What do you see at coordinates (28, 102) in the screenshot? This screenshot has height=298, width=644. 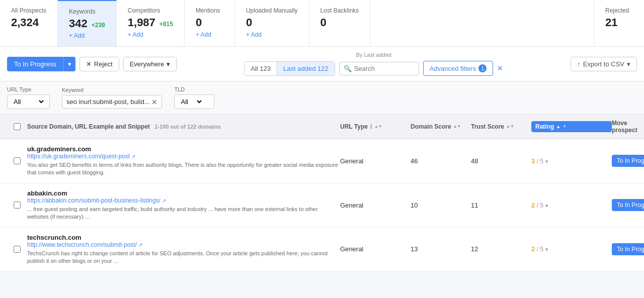 I see `url-type-select-wrap: All General Blog Forum` at bounding box center [28, 102].